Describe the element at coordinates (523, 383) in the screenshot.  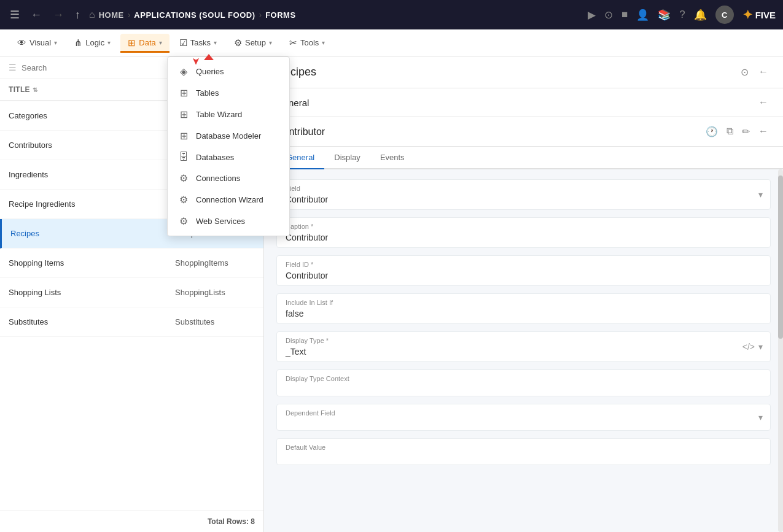
I see `display-type-context-group: Display Type Context` at that location.